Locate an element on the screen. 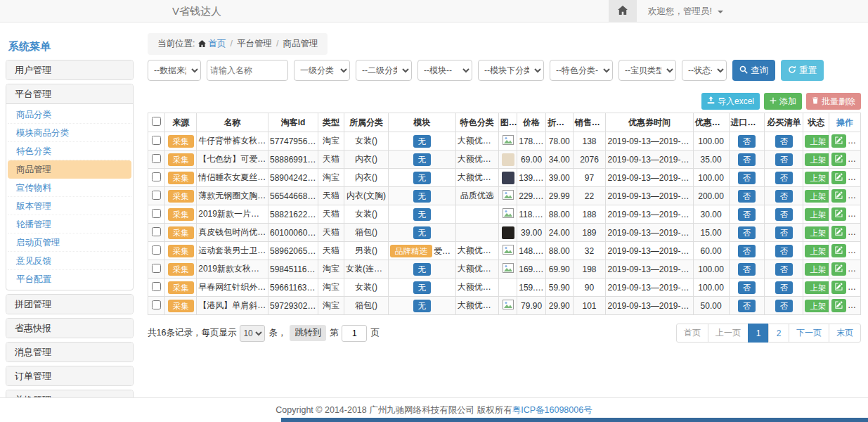 The height and width of the screenshot is (422, 868). module-subcategory-select: --模块下分类-- is located at coordinates (511, 70).